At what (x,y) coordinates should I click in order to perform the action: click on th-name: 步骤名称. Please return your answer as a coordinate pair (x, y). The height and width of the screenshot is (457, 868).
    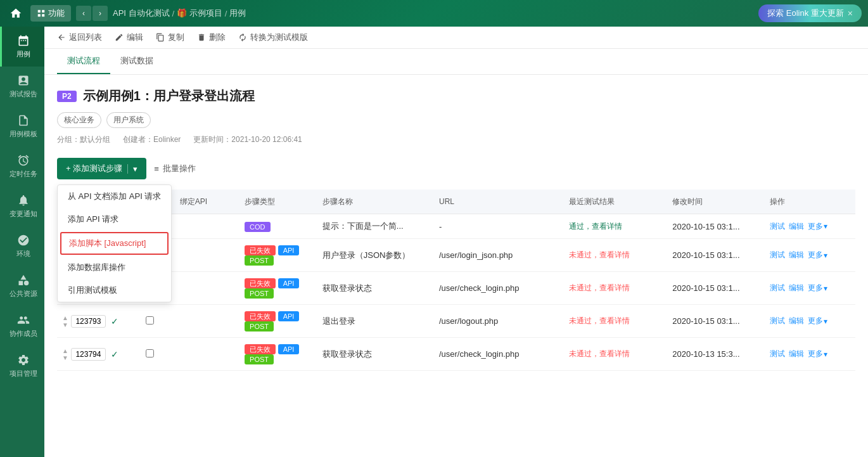
    Looking at the image, I should click on (376, 202).